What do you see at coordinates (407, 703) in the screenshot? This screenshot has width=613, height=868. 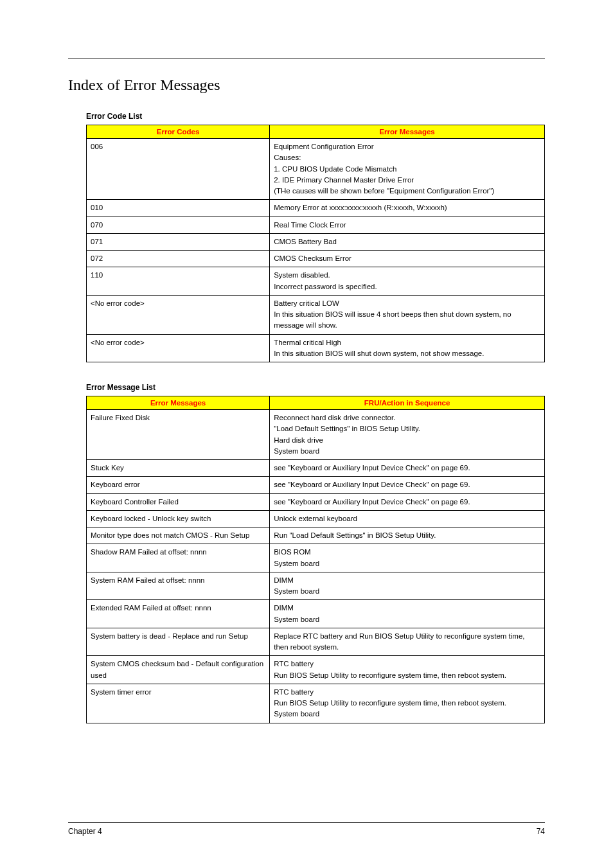 I see `cell-line: Run BIOS Setup Utility to reconfigure sy…` at bounding box center [407, 703].